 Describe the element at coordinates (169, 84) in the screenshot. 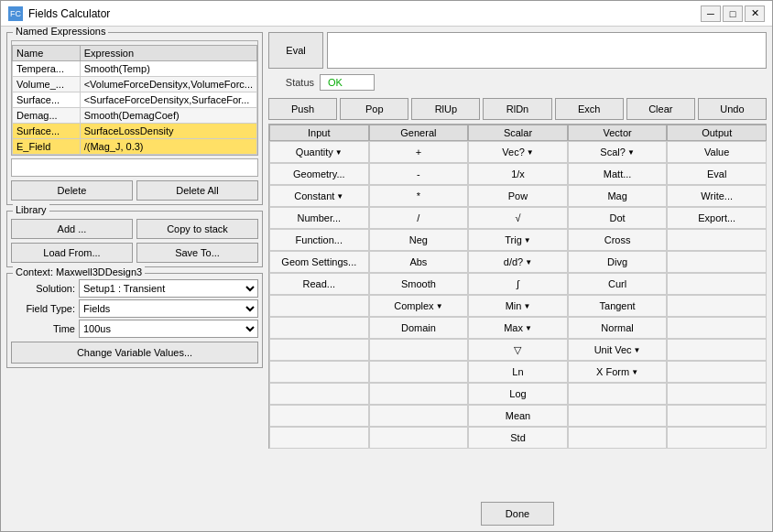

I see `expr-value-cell: <VolumeForceDensityx,VolumeForc...` at that location.